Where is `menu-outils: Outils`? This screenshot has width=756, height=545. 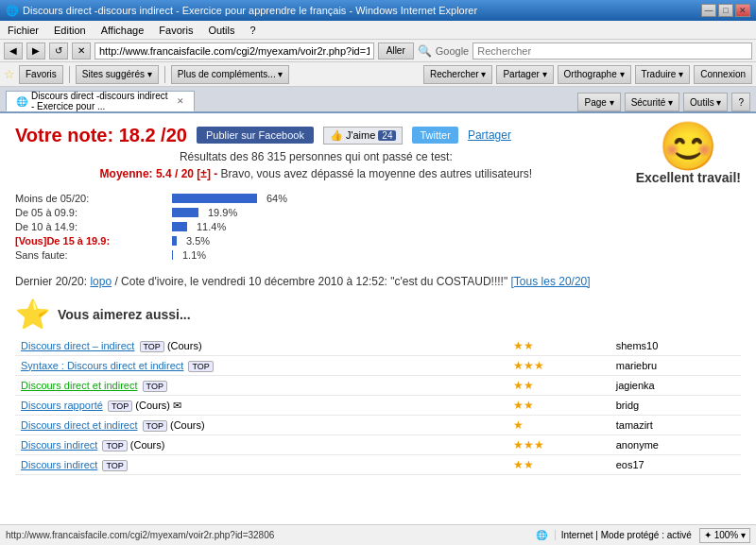 menu-outils: Outils is located at coordinates (221, 30).